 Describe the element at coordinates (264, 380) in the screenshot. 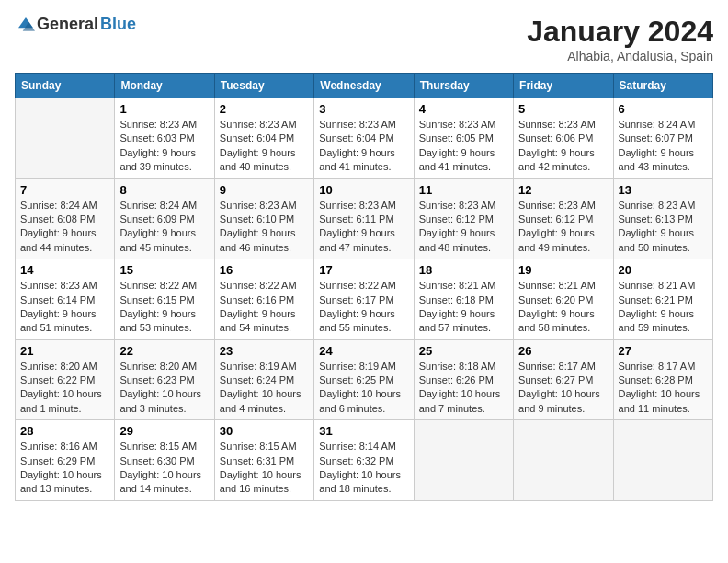

I see `calendar-cell: 23Sunrise: 8:19 AM Sunset: 6:24 PM Dayli…` at that location.